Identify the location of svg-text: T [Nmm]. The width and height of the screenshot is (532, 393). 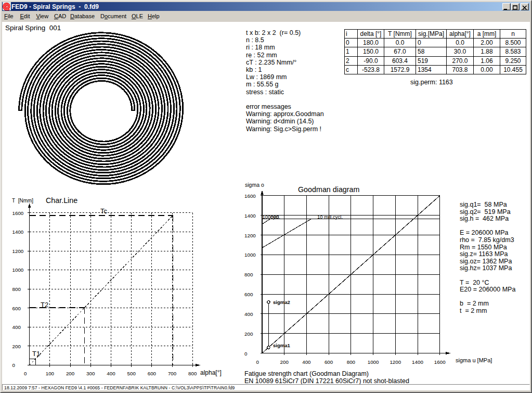
(23, 201).